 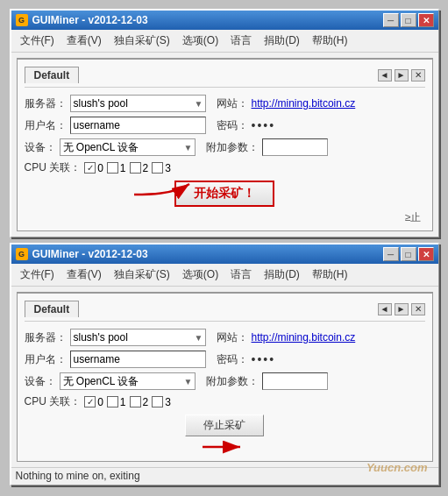 I want to click on password-label-1: 密码：, so click(x=232, y=126).